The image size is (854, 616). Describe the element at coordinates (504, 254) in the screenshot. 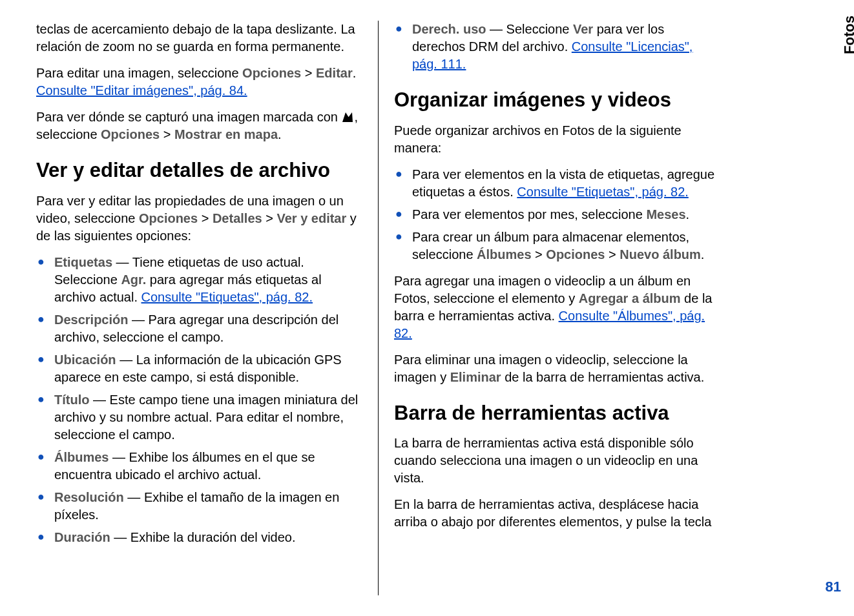

I see `ui-label: Álbumes` at that location.